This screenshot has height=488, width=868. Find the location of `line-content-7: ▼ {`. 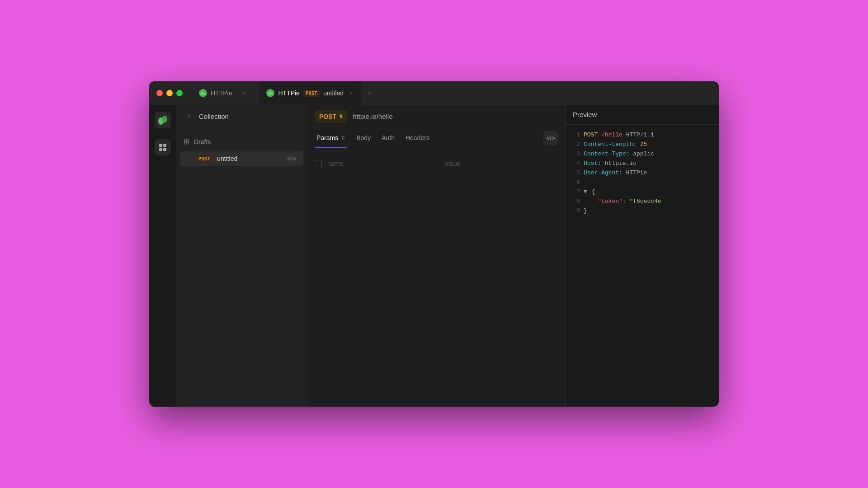

line-content-7: ▼ { is located at coordinates (590, 192).